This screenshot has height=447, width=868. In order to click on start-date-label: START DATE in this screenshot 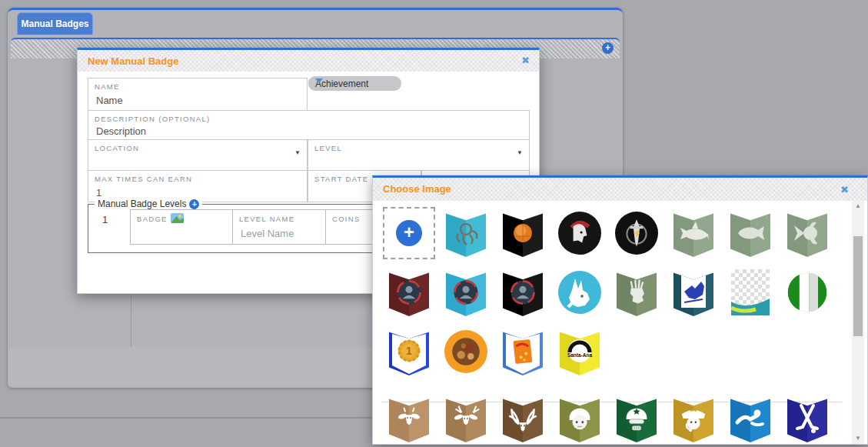, I will do `click(341, 178)`.